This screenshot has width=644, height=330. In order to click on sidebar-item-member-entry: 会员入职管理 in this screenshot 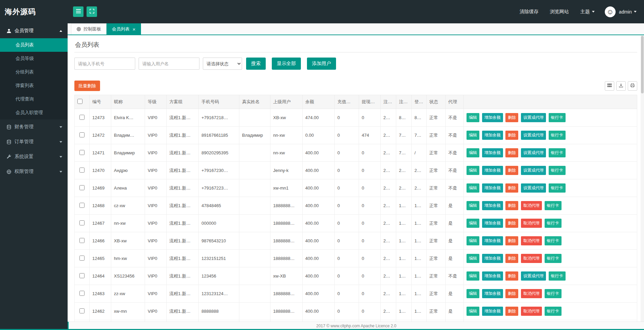, I will do `click(34, 113)`.